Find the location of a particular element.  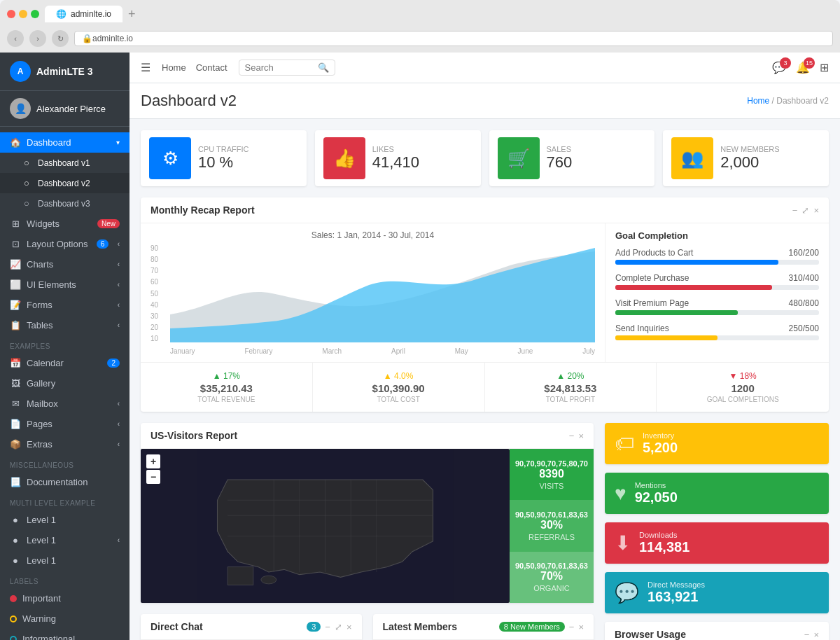

sidebar-item-documentation: 📃 Documentation is located at coordinates (64, 482).